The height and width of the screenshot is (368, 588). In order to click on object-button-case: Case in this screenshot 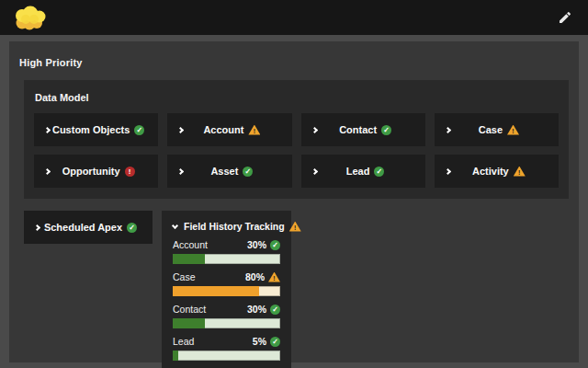, I will do `click(496, 130)`.